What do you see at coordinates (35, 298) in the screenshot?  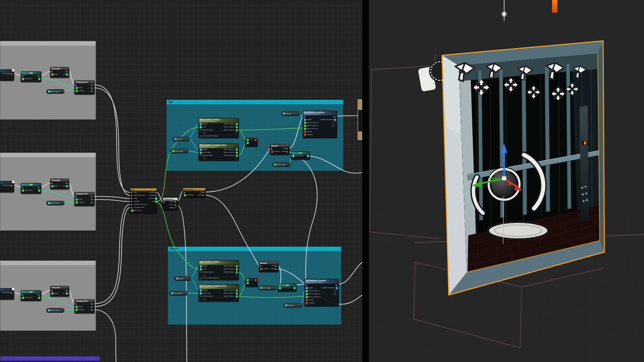 I see `value-box` at bounding box center [35, 298].